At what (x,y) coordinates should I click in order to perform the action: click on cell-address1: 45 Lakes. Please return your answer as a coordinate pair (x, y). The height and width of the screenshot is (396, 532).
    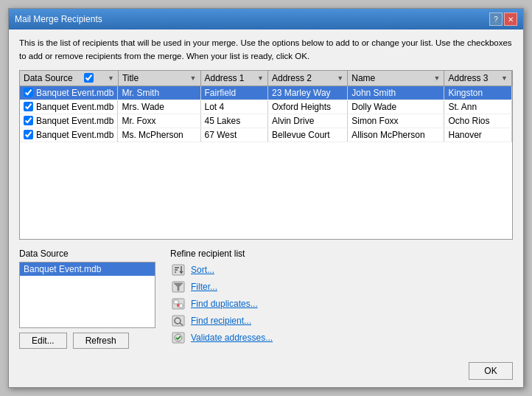
    Looking at the image, I should click on (234, 121).